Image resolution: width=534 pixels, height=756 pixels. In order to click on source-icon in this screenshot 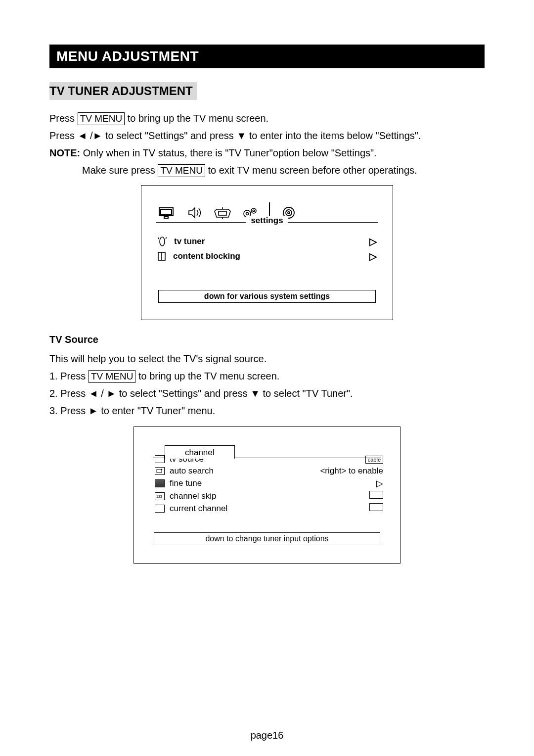, I will do `click(160, 459)`.